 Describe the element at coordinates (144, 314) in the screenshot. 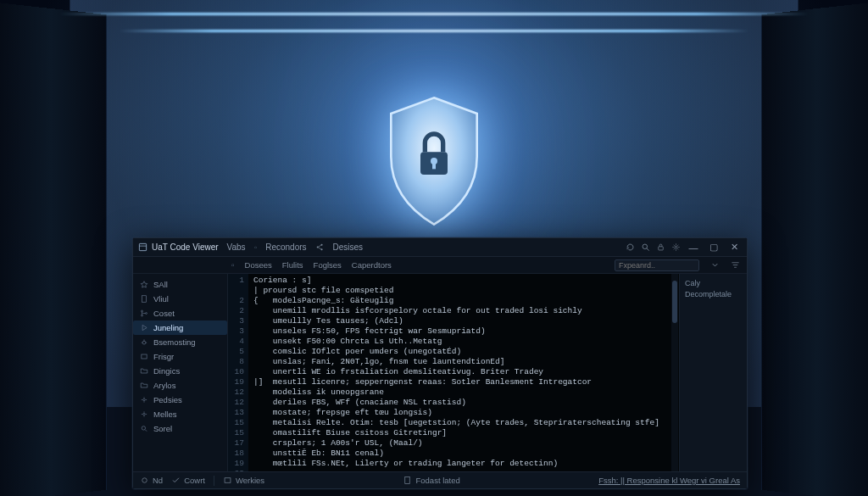

I see `branch-icon` at that location.